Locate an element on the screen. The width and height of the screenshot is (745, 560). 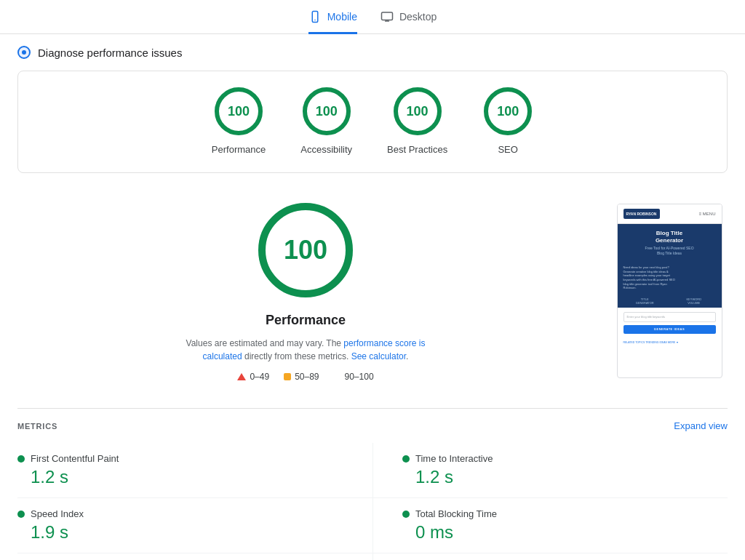
preview-body-text: Need ideas for your next blog post?Gener… is located at coordinates (669, 278).